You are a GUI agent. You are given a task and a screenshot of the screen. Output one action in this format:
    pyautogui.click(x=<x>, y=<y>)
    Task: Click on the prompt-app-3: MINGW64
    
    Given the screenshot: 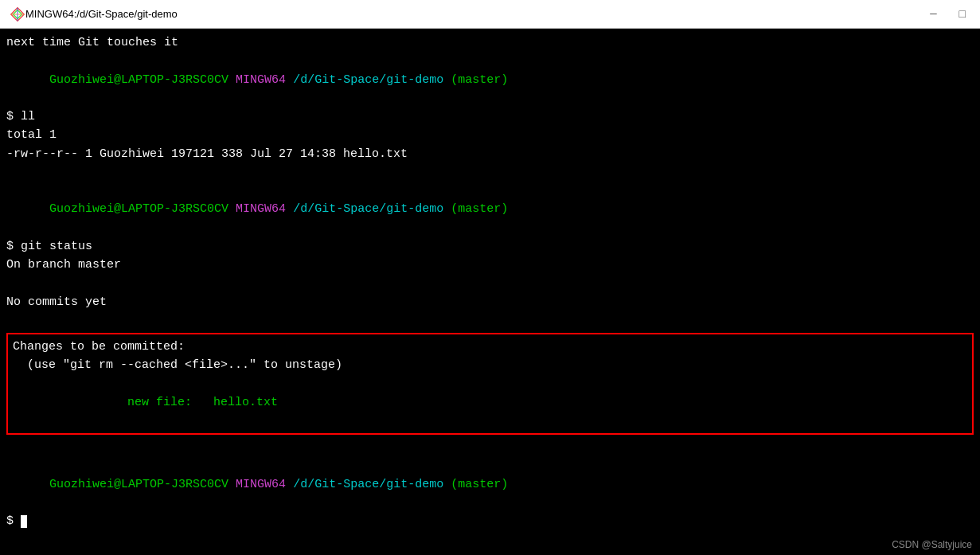 What is the action you would take?
    pyautogui.click(x=261, y=484)
    